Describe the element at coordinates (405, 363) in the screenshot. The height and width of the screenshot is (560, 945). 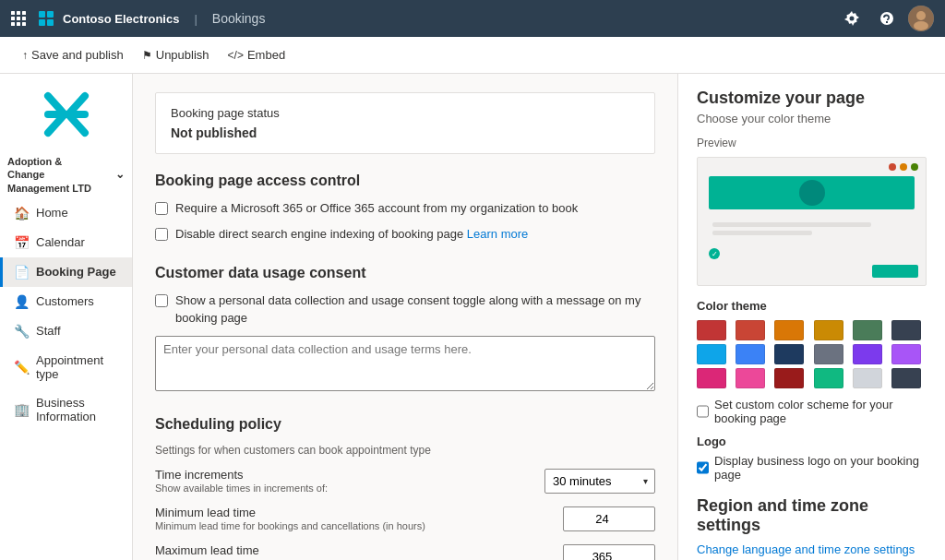
I see `consent-textarea` at that location.